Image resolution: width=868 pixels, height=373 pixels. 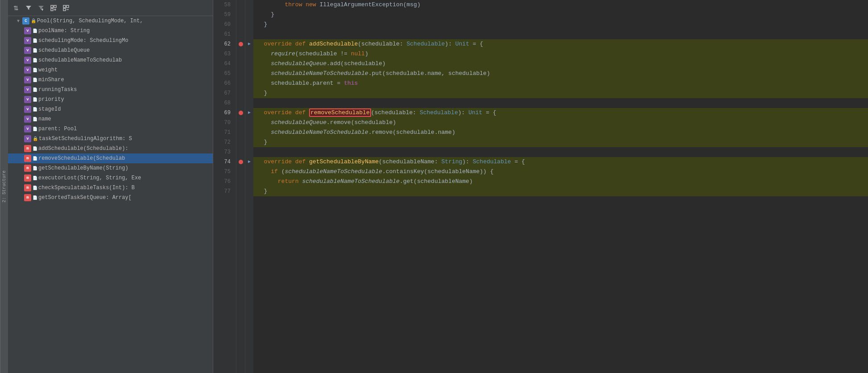 I want to click on line-num-63: 63, so click(x=225, y=54).